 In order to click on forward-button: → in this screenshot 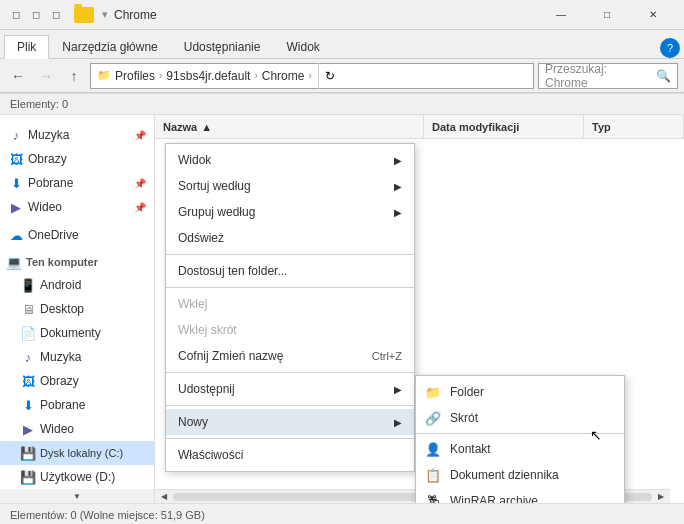, I will do `click(46, 76)`.